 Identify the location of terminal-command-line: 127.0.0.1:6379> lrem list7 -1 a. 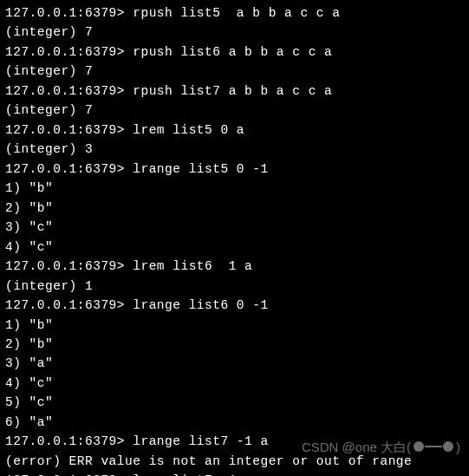
(234, 473).